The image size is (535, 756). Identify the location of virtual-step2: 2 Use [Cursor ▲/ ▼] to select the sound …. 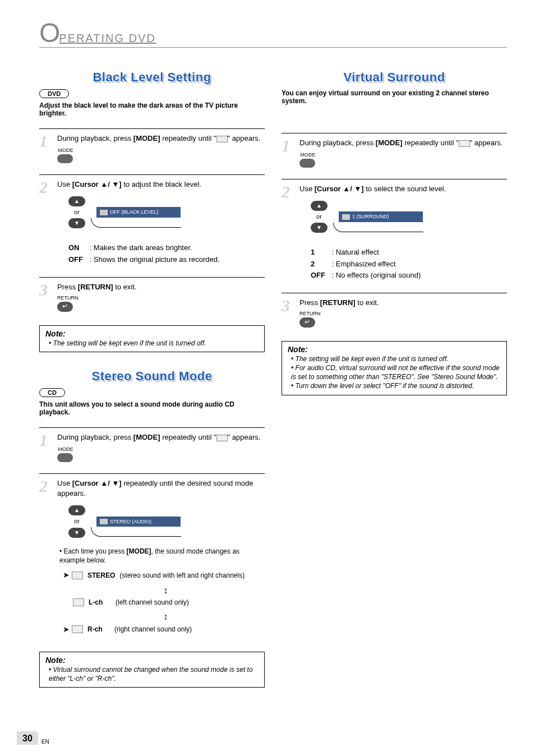
(394, 236).